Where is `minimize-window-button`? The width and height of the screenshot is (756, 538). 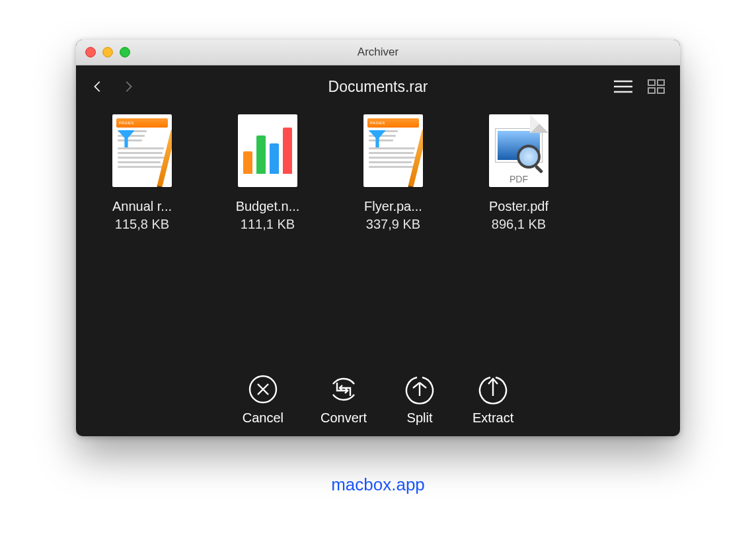 minimize-window-button is located at coordinates (108, 52).